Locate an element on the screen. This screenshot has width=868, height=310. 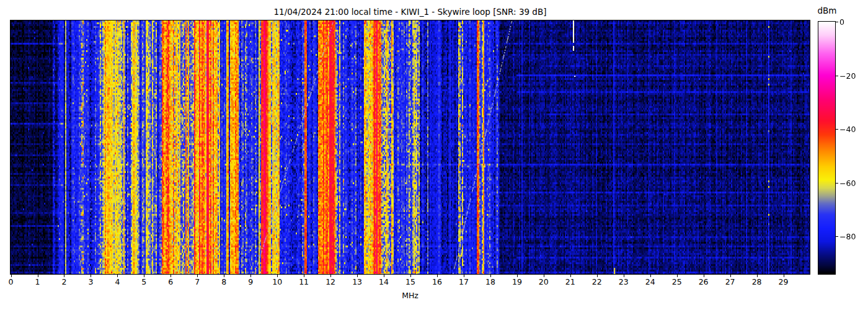
x-tick-label: 27 is located at coordinates (730, 281).